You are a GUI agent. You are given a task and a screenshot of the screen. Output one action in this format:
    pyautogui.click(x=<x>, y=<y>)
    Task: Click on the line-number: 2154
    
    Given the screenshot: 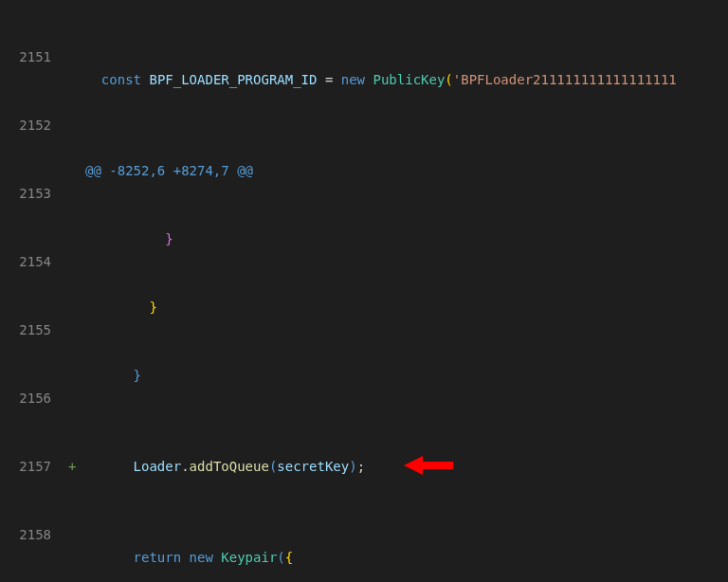 What is the action you would take?
    pyautogui.click(x=26, y=262)
    